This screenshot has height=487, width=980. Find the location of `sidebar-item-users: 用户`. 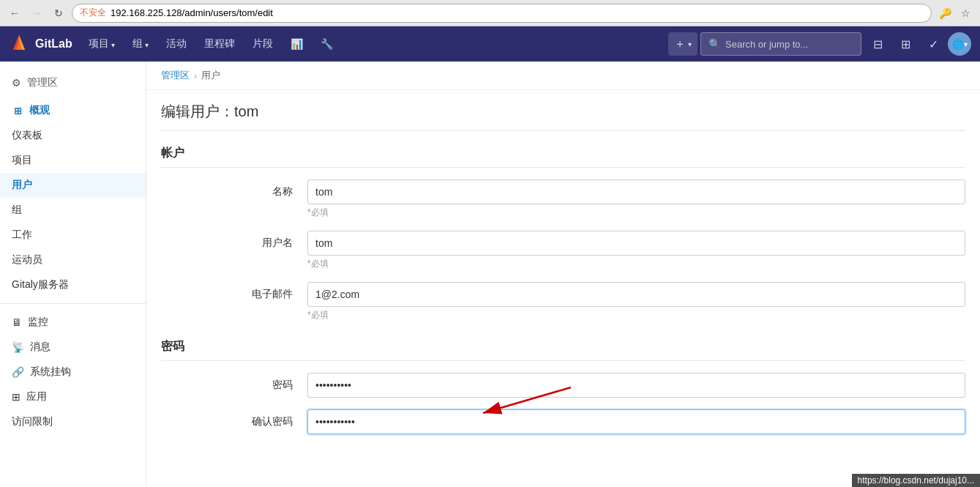

sidebar-item-users: 用户 is located at coordinates (73, 185).